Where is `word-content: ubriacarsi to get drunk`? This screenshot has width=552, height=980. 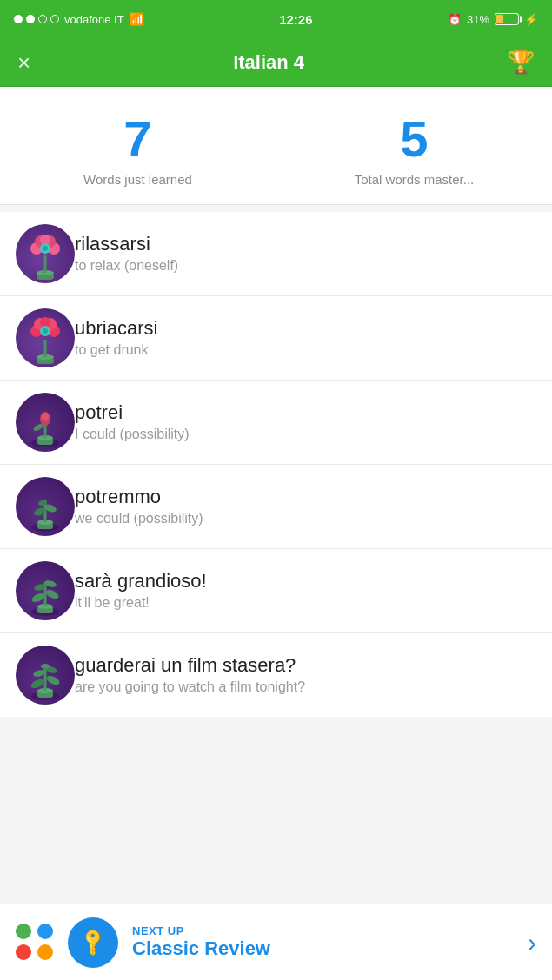
word-content: ubriacarsi to get drunk is located at coordinates (306, 337).